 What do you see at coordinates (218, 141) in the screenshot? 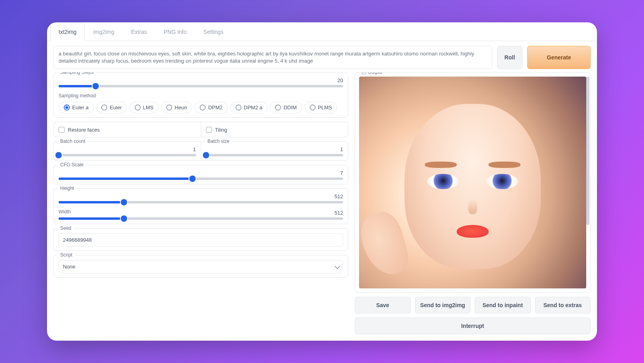
I see `batch-size-label: Batch size` at bounding box center [218, 141].